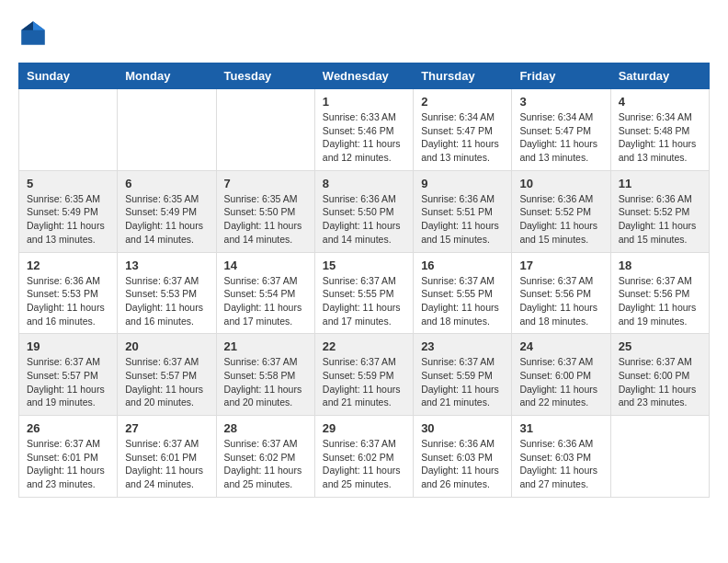 This screenshot has width=728, height=563. I want to click on logo, so click(35, 33).